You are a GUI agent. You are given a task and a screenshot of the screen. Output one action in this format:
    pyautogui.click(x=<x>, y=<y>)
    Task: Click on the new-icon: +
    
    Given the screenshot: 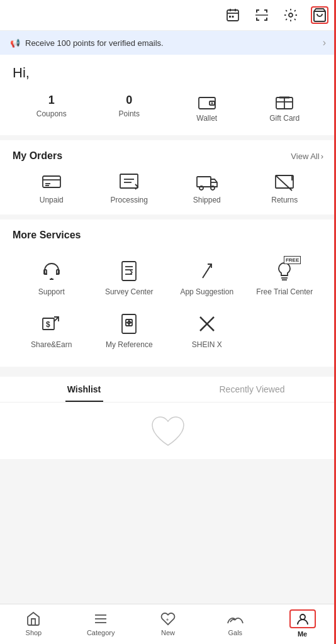 What is the action you would take?
    pyautogui.click(x=168, y=619)
    